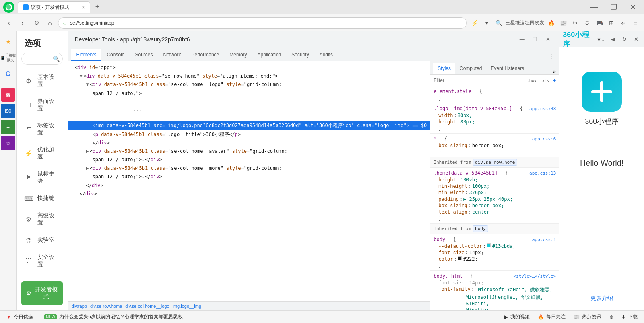 The width and height of the screenshot is (644, 323). What do you see at coordinates (300, 55) in the screenshot?
I see `tab-security: Security` at bounding box center [300, 55].